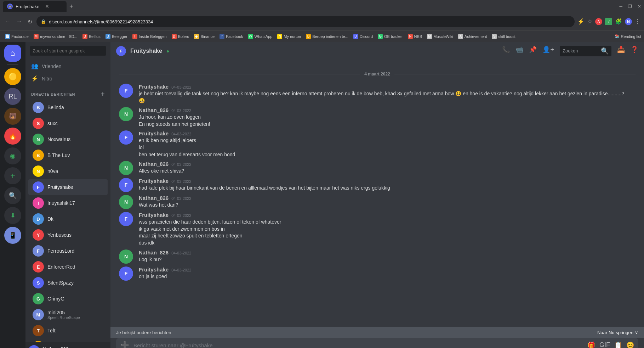  Describe the element at coordinates (410, 37) in the screenshot. I see `bookmark-icon-nbb: N` at that location.